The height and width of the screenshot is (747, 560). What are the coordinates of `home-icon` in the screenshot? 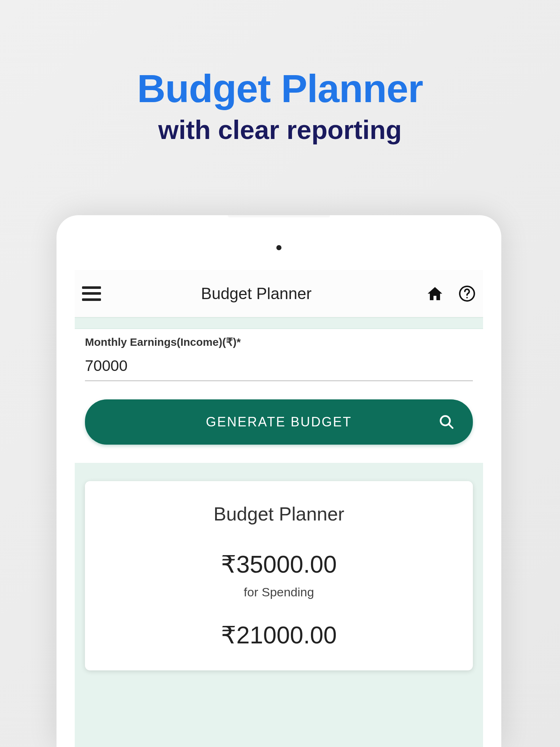 It's located at (435, 294).